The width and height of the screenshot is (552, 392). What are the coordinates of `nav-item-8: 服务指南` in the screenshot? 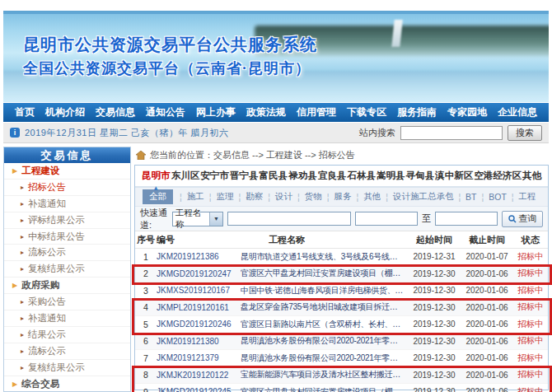 It's located at (417, 112).